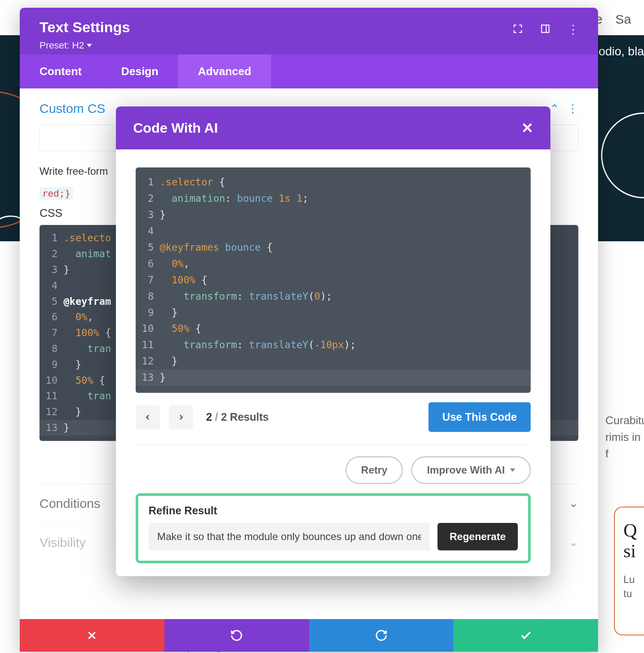  Describe the element at coordinates (629, 571) in the screenshot. I see `side-card-fragment: Q si Lutu` at that location.